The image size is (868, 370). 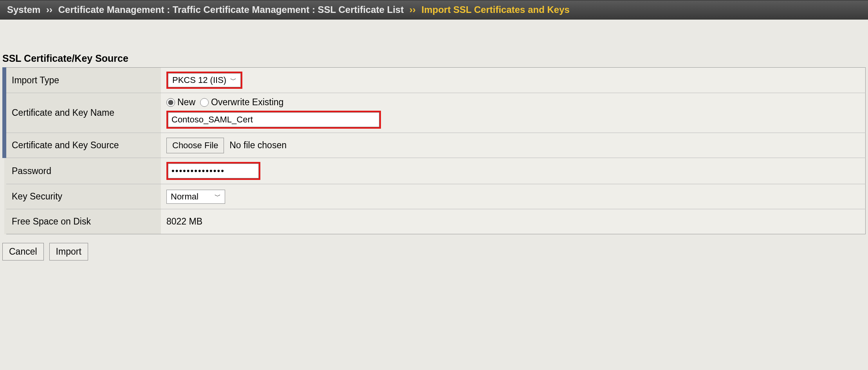 I want to click on key-security-select: Normal ﹀, so click(x=196, y=197).